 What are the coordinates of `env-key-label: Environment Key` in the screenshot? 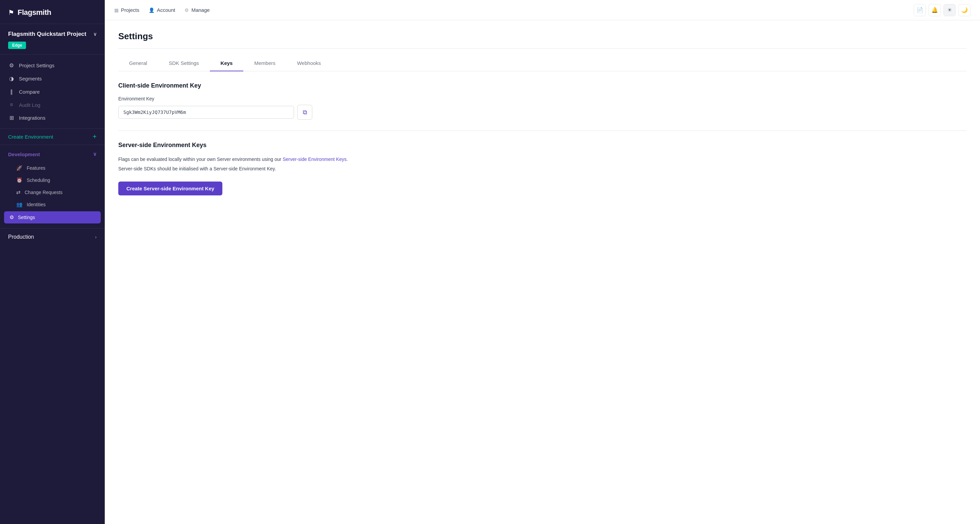 It's located at (542, 99).